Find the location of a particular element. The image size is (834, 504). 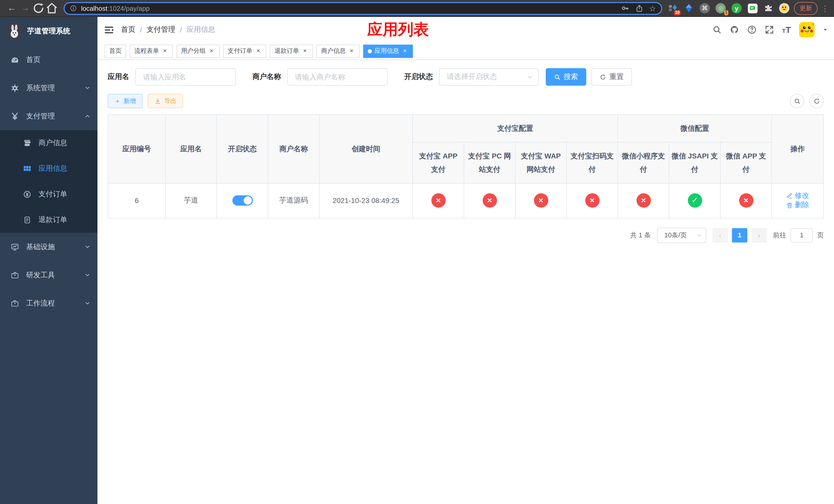

sidebar-subitem-doc-3: 退款订单 is located at coordinates (49, 220).